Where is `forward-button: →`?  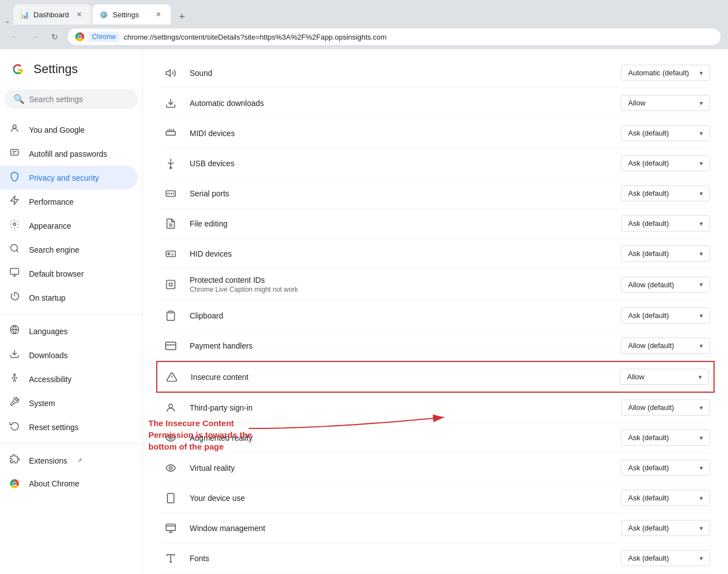 forward-button: → is located at coordinates (35, 37).